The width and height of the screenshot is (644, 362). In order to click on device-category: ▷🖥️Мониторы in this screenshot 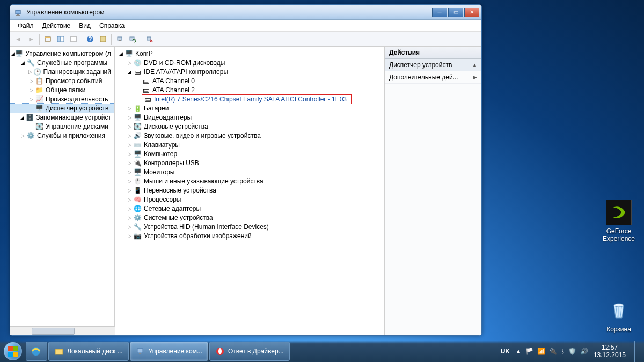, I will do `click(250, 172)`.